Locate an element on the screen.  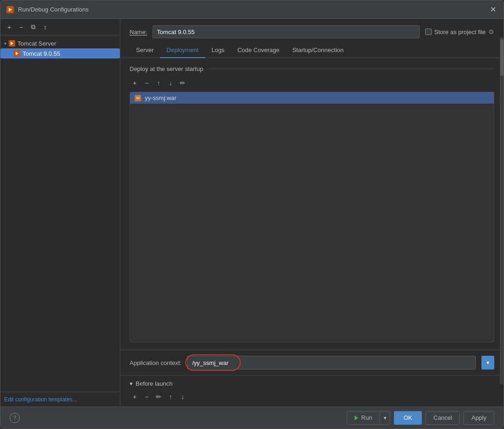
close-button: ✕ is located at coordinates (493, 10).